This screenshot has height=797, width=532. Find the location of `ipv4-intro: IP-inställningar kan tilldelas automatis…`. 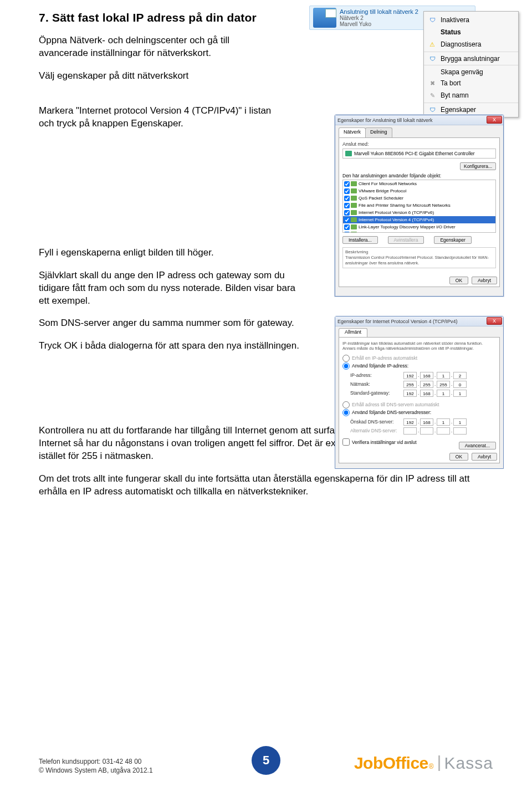

ipv4-intro: IP-inställningar kan tilldelas automatis… is located at coordinates (419, 346).